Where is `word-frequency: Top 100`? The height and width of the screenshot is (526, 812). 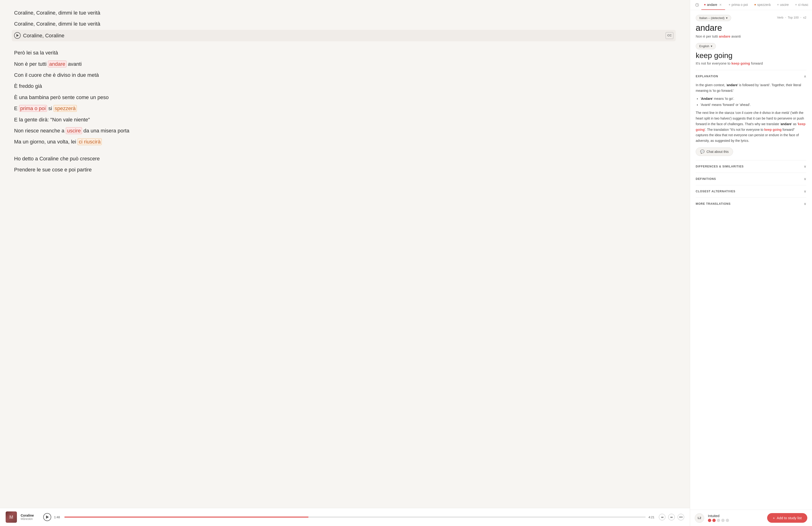 word-frequency: Top 100 is located at coordinates (793, 17).